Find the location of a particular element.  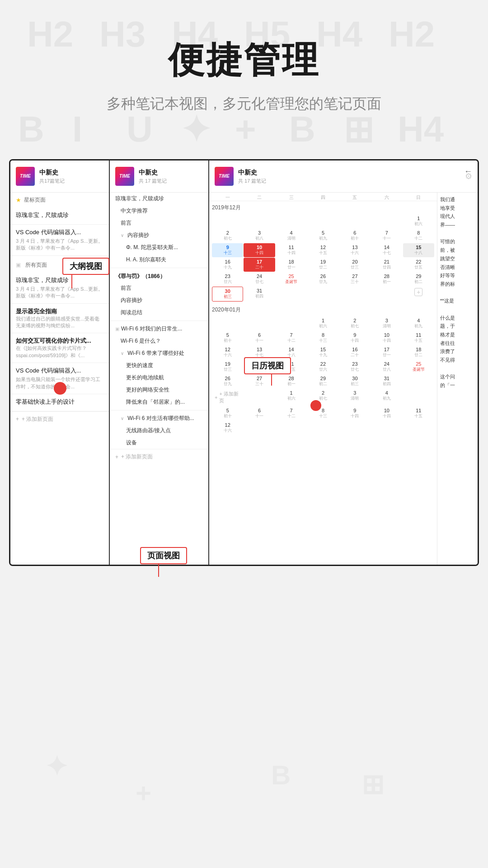

outline-item: 更快的速度 is located at coordinates (159, 365).